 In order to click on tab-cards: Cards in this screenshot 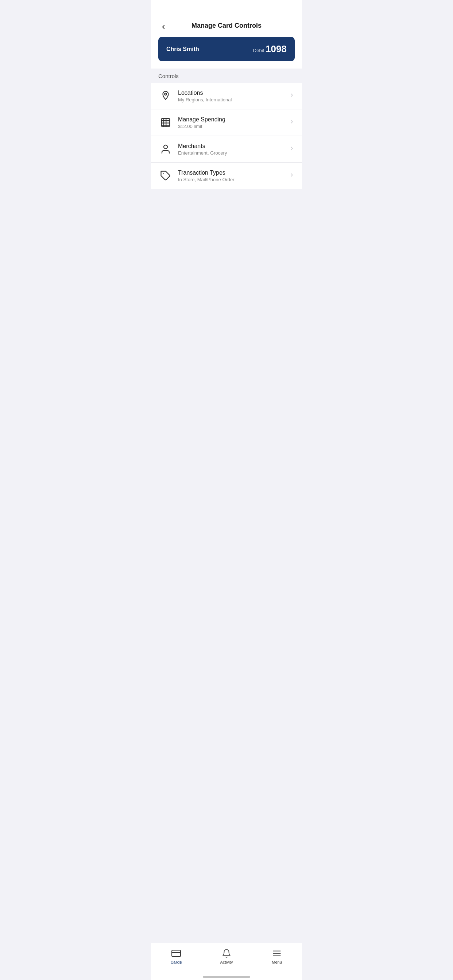, I will do `click(176, 956)`.